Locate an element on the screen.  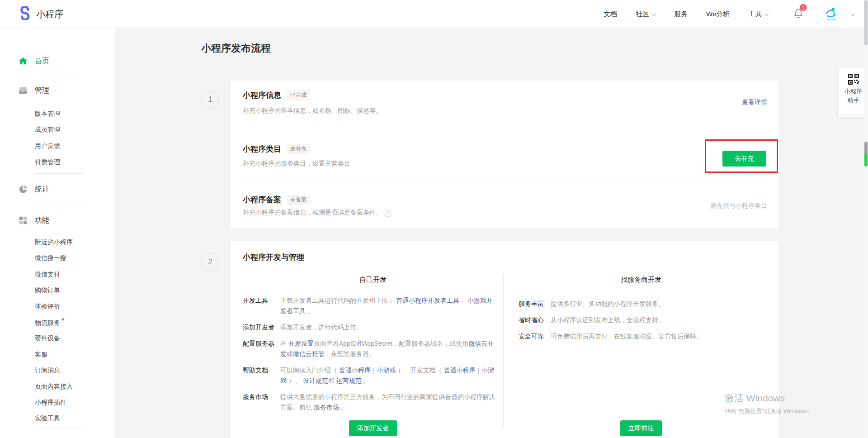
sidebar-item-management: 管理 is located at coordinates (42, 90).